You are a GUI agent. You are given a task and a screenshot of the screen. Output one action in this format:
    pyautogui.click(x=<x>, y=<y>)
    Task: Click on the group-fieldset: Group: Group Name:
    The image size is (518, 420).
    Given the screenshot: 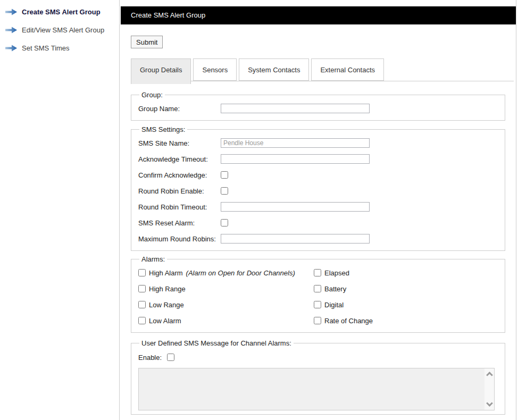 What is the action you would take?
    pyautogui.click(x=318, y=106)
    